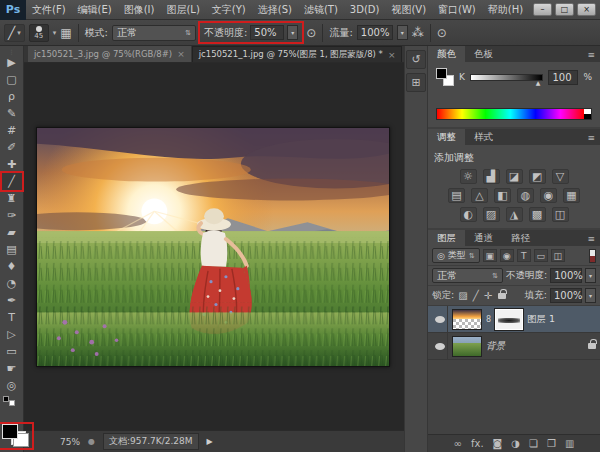 This screenshot has height=452, width=600. Describe the element at coordinates (538, 176) in the screenshot. I see `exposure-icon: ◩` at that location.